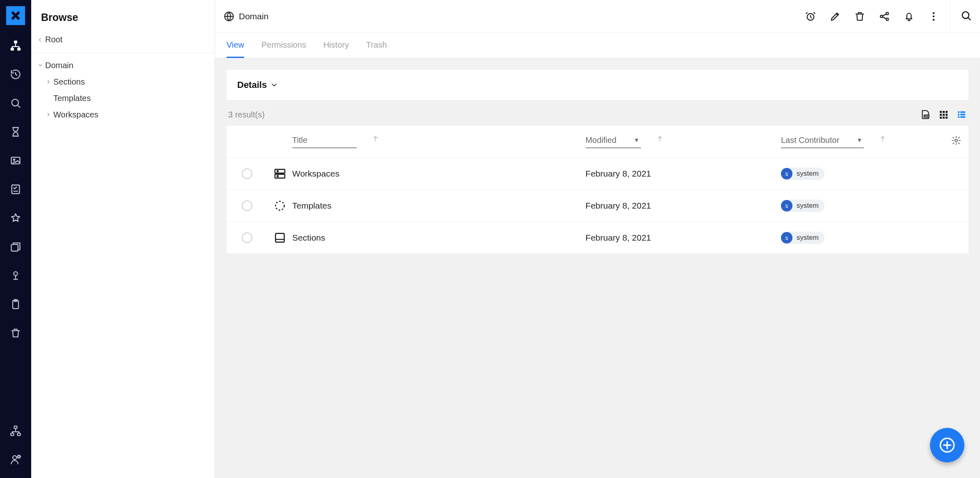 The image size is (980, 478). What do you see at coordinates (835, 16) in the screenshot?
I see `pencil-icon` at bounding box center [835, 16].